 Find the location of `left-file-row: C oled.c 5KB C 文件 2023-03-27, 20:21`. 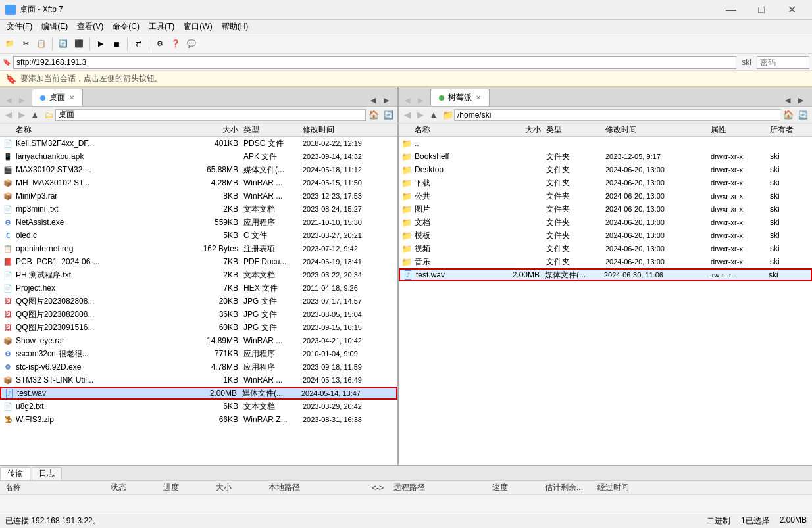

left-file-row: C oled.c 5KB C 文件 2023-03-27, 20:21 is located at coordinates (199, 235).